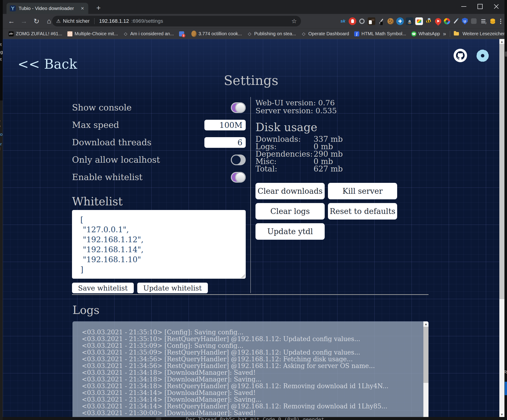 Image resolution: width=507 pixels, height=420 pixels. Describe the element at coordinates (238, 108) in the screenshot. I see `show-console-toggle` at that location.